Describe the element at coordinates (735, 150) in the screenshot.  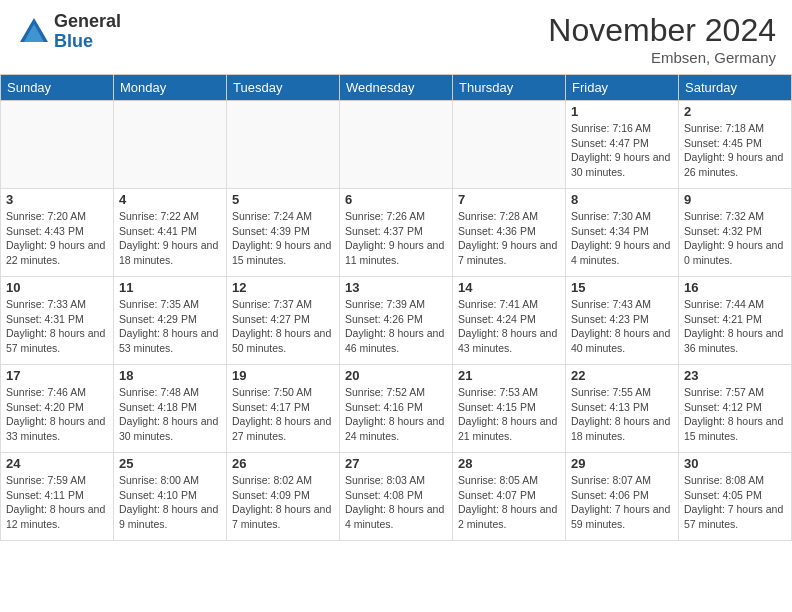
I see `day-info: Sunrise: 7:18 AMSunset: 4:45 PMDaylight:…` at that location.